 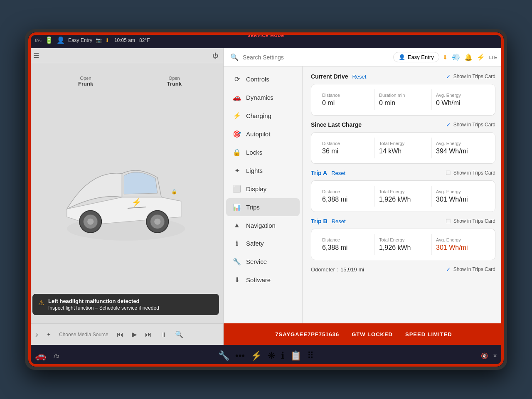 What do you see at coordinates (346, 151) in the screenshot?
I see `since-last-charge-distance-value: 36 mi` at bounding box center [346, 151].